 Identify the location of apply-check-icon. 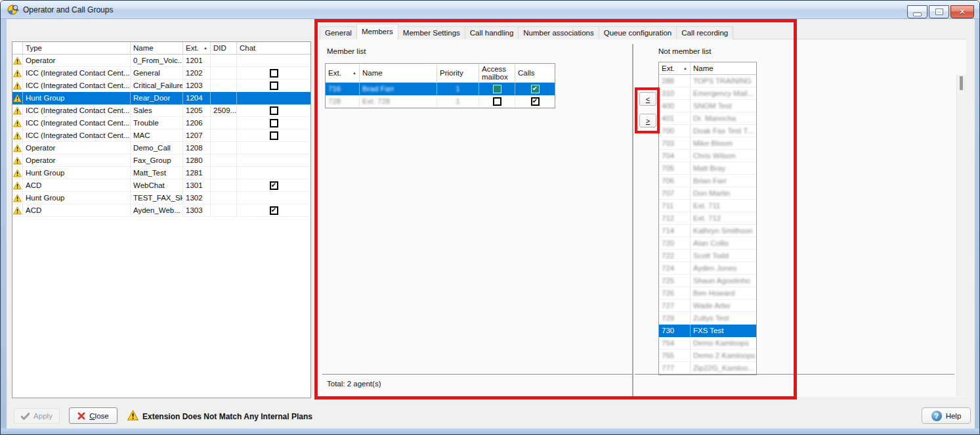
(25, 417).